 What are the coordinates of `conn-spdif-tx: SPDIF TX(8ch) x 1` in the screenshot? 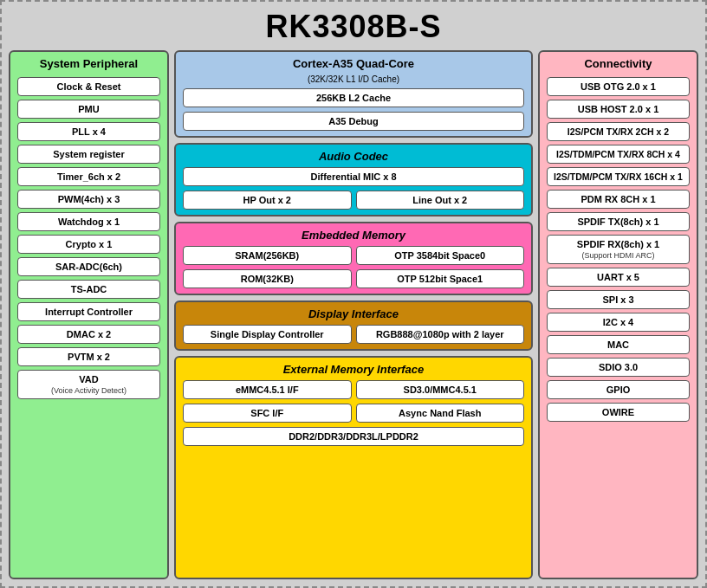 It's located at (619, 222).